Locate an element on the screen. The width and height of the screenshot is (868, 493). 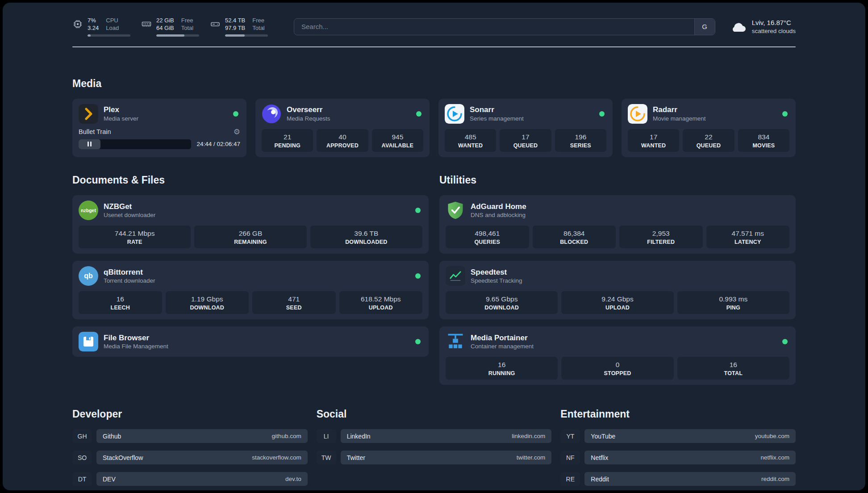
disk-labels: Free Total is located at coordinates (258, 25).